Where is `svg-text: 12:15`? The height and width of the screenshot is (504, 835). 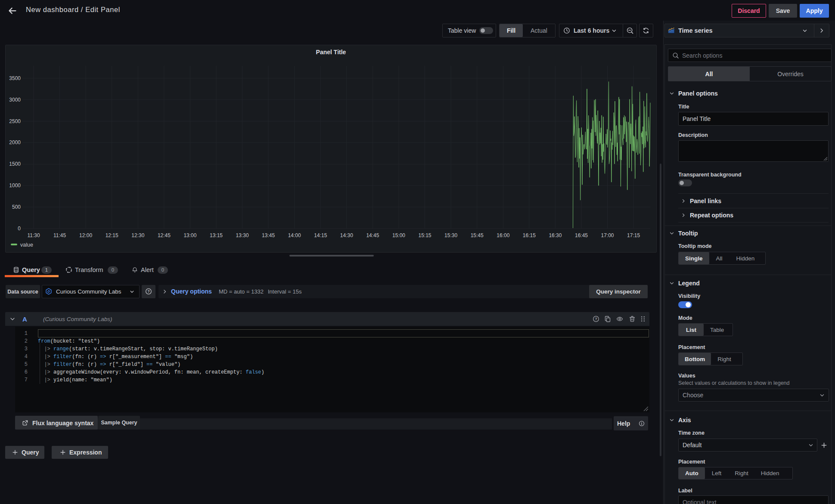
svg-text: 12:15 is located at coordinates (112, 235).